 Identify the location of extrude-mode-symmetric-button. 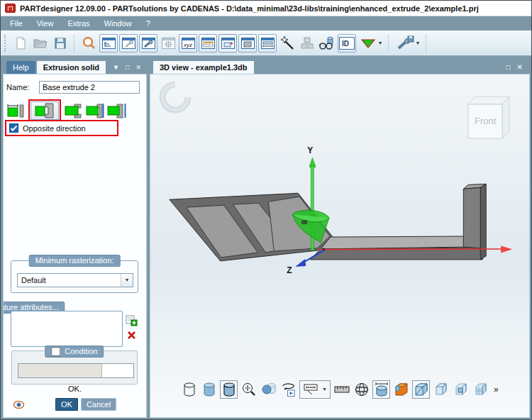
(74, 111).